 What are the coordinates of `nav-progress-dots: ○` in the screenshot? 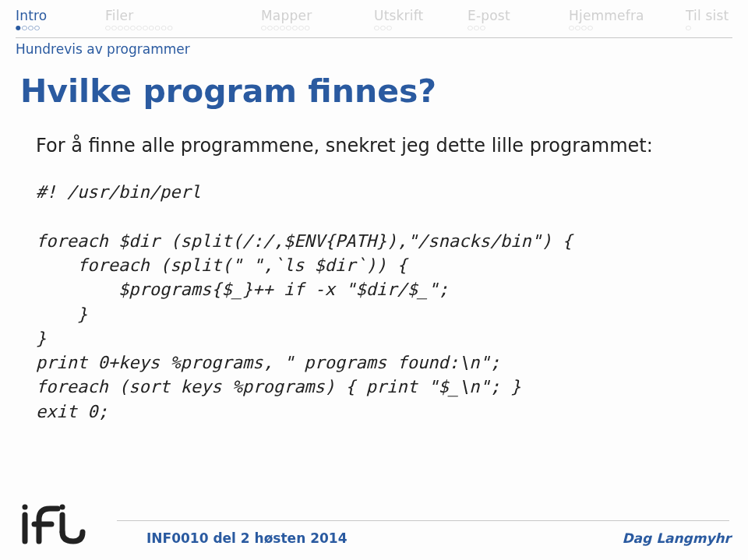 It's located at (689, 28).